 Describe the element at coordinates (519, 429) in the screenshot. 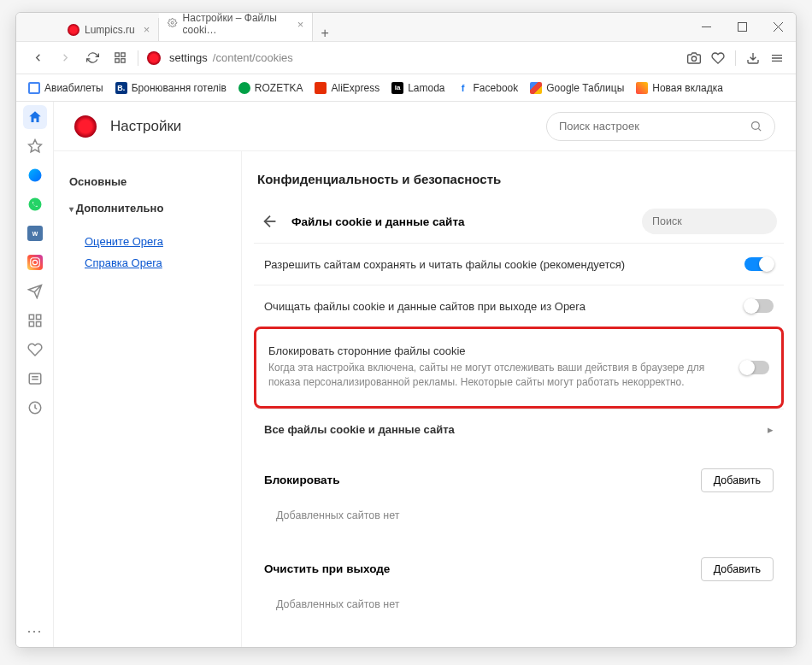

I see `row-all-cookies: Все файлы cookie и данные сайта ▸` at that location.